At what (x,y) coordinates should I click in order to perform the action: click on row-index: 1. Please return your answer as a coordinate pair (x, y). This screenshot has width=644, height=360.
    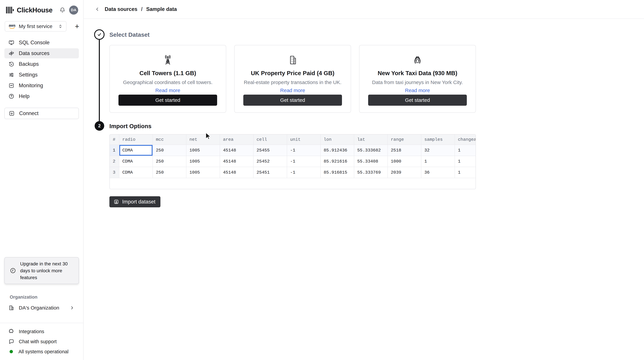
    Looking at the image, I should click on (114, 150).